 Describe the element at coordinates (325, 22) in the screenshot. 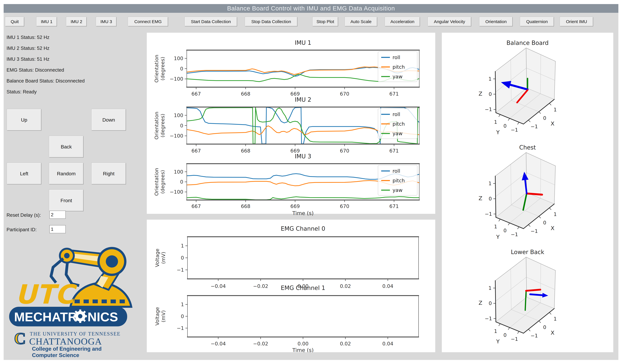

I see `toolbar-button-stop-plot: Stop Plot` at that location.